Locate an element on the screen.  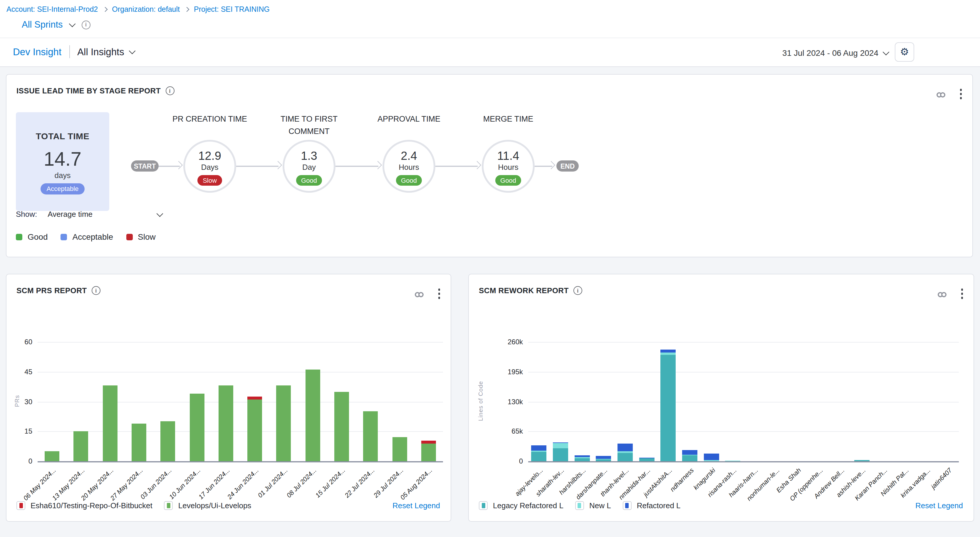
bar-group: 22 Jul 2024... is located at coordinates (371, 402).